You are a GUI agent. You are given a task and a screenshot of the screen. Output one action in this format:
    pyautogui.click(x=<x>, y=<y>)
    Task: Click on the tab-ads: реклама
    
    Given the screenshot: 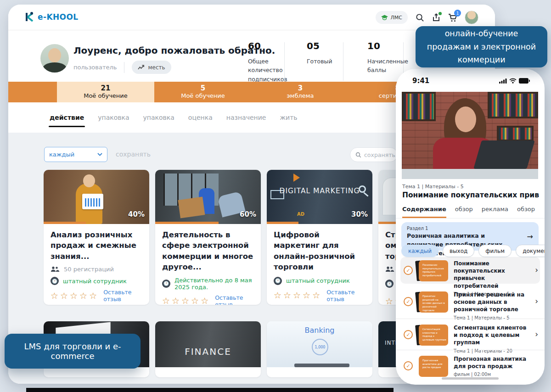 What is the action you would take?
    pyautogui.click(x=495, y=212)
    